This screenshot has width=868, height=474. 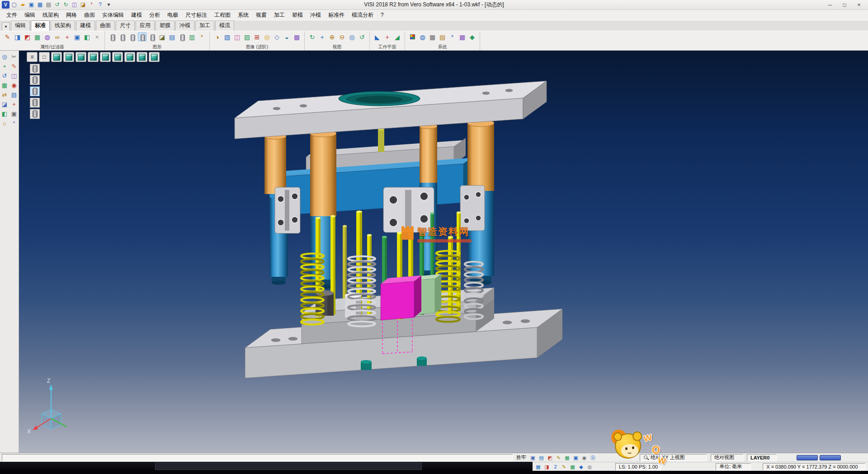 I want to click on menu-item-7: 分析, so click(x=155, y=15).